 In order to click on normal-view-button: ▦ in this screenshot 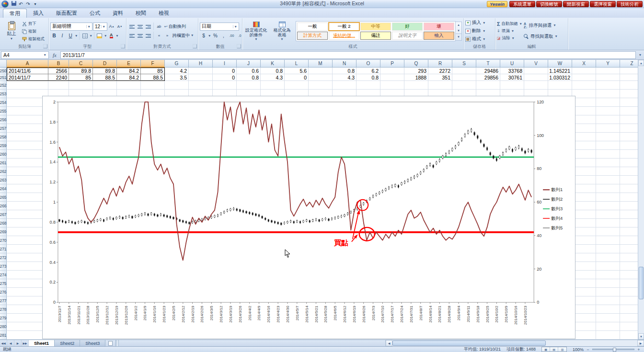, I will do `click(546, 350)`.